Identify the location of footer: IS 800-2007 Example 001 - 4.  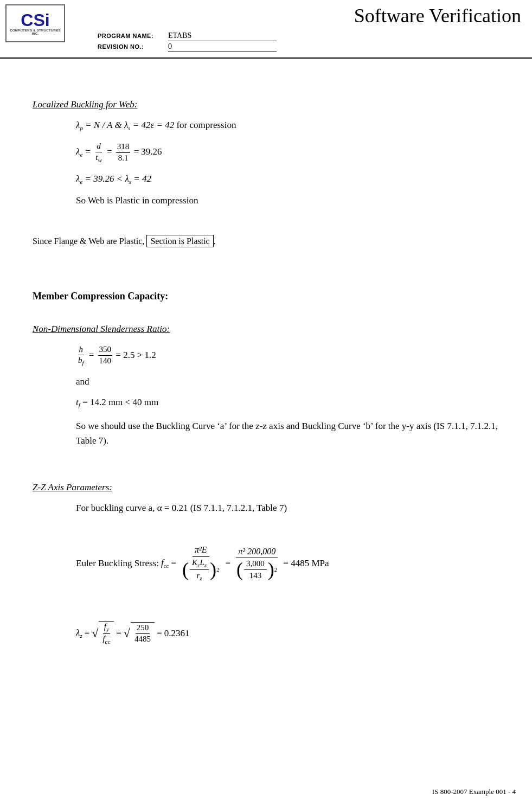
(474, 792).